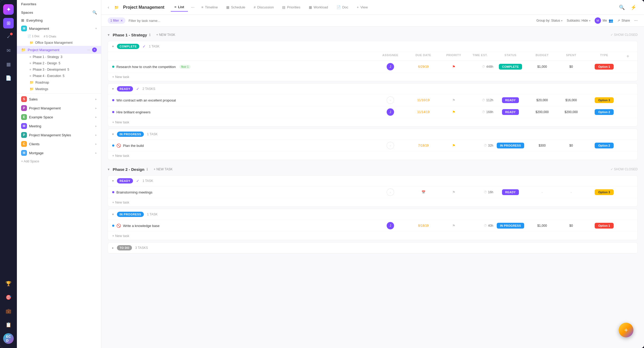 This screenshot has height=348, width=644. What do you see at coordinates (598, 21) in the screenshot?
I see `me-avatar: M` at bounding box center [598, 21].